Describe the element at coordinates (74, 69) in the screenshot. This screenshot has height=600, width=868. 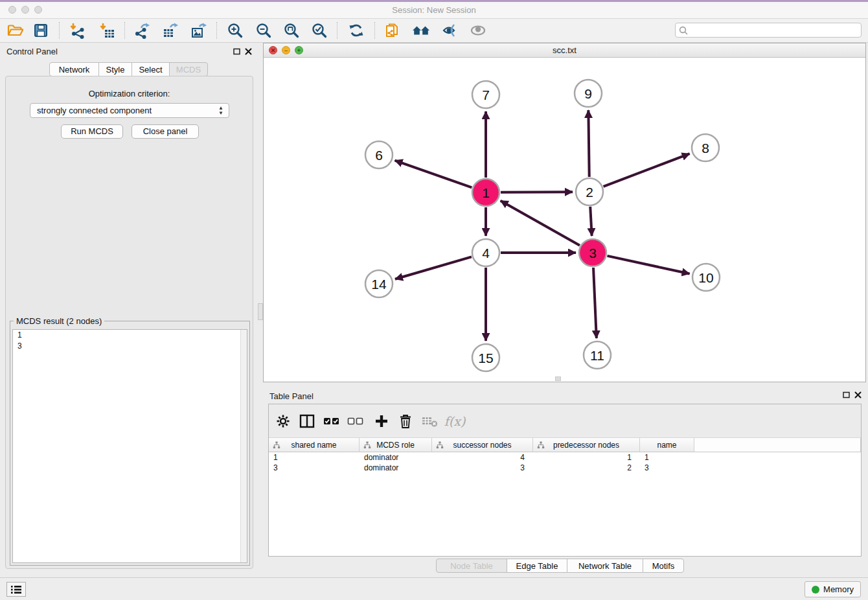
I see `tab-network: Network` at that location.